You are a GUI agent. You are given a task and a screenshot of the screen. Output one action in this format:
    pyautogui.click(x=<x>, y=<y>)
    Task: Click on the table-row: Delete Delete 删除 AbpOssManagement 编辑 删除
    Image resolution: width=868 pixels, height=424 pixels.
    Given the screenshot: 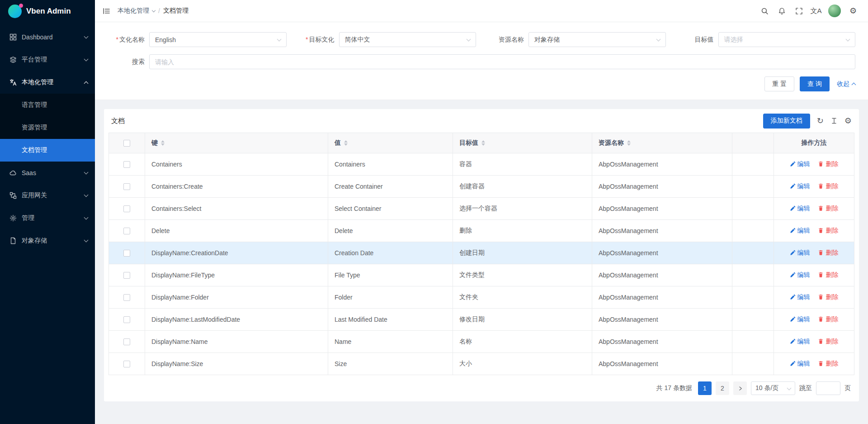 What is the action you would take?
    pyautogui.click(x=482, y=231)
    